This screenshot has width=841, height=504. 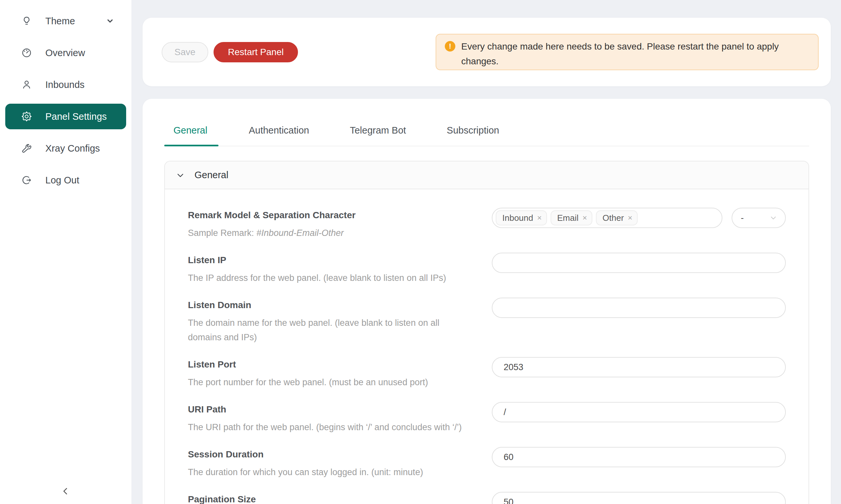 What do you see at coordinates (487, 123) in the screenshot?
I see `settings-tabs: GeneralAuthenticationTelegram BotSubscri…` at bounding box center [487, 123].